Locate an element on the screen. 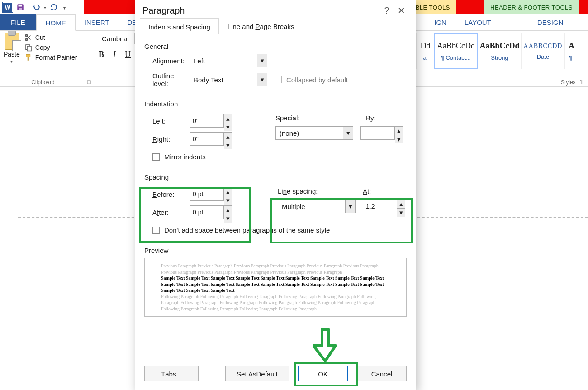 This screenshot has width=588, height=390. special-combo: (none) ▾ is located at coordinates (314, 133).